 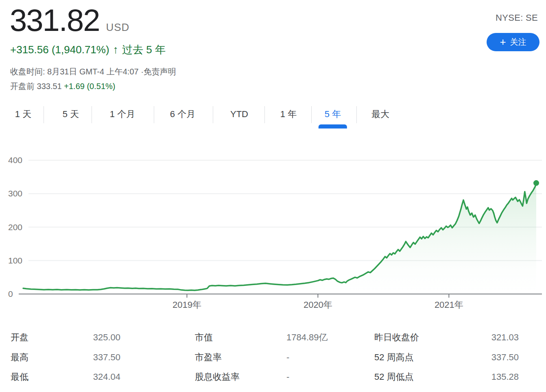 I want to click on y-axis-label: 400, so click(x=15, y=160).